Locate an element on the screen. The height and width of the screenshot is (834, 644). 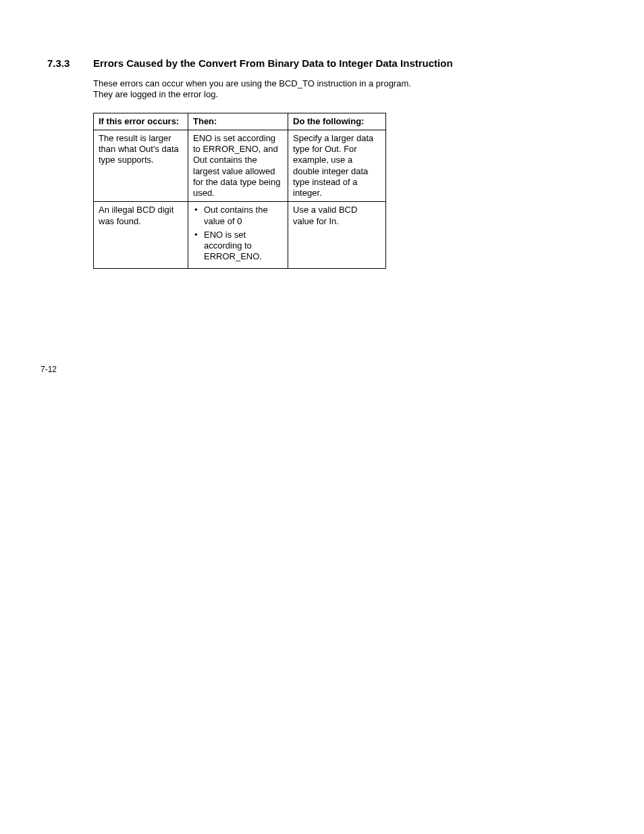
cell-error: The result is larger than what Out's dat… is located at coordinates (141, 166).